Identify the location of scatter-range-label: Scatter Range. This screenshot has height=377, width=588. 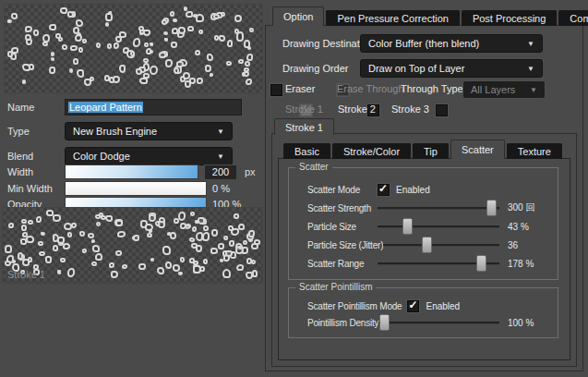
(342, 264).